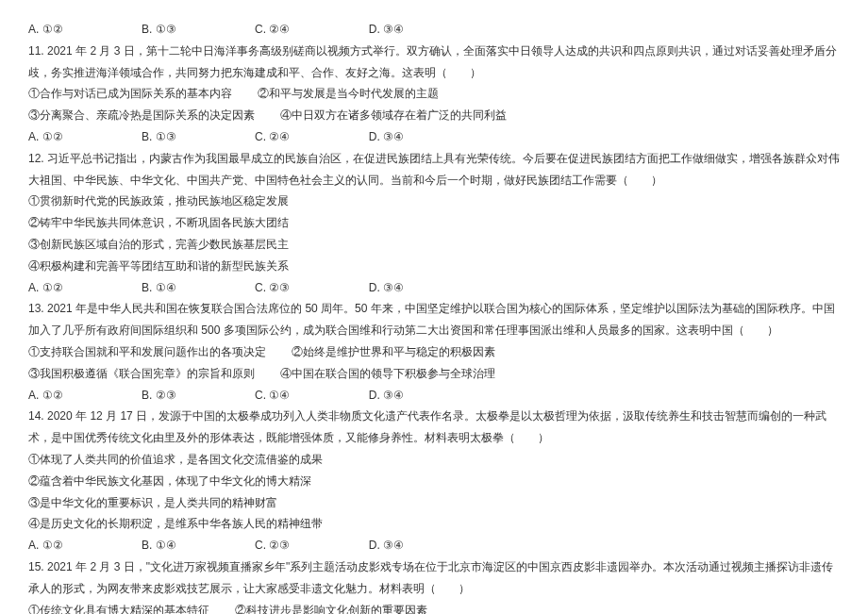 The image size is (868, 614). I want to click on q10-opt-c: C. ②④, so click(272, 30).